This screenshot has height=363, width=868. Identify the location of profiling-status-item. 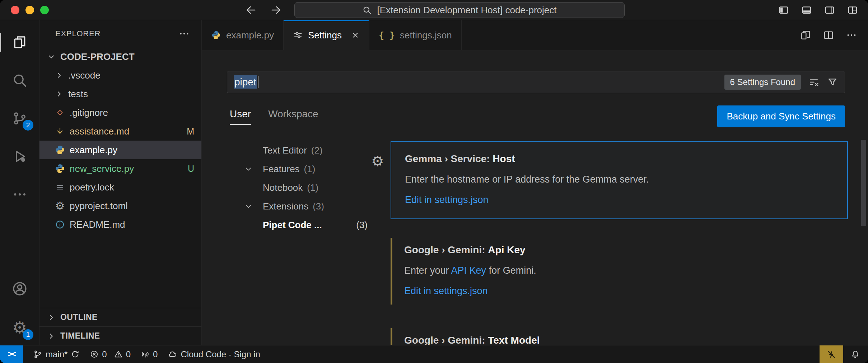
(831, 354).